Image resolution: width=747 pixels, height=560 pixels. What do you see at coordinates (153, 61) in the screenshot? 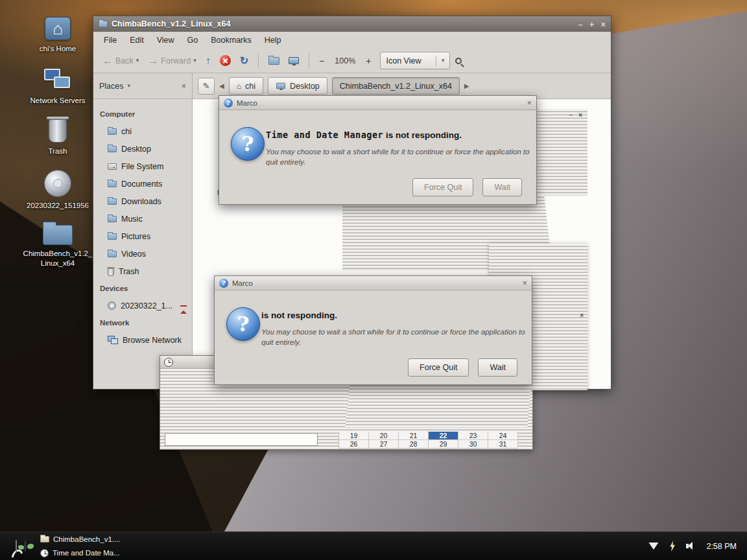
I see `forward-icon: →` at bounding box center [153, 61].